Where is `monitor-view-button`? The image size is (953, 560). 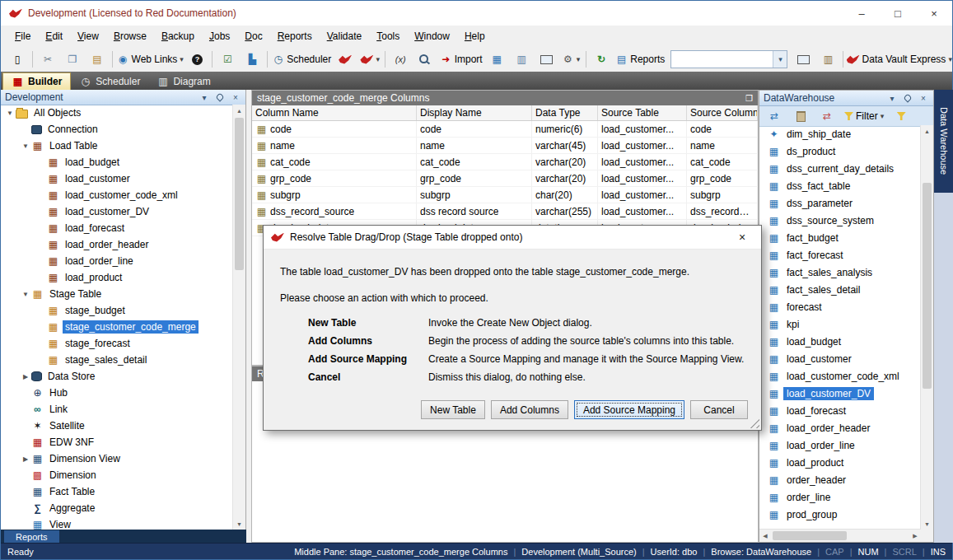
monitor-view-button is located at coordinates (803, 59).